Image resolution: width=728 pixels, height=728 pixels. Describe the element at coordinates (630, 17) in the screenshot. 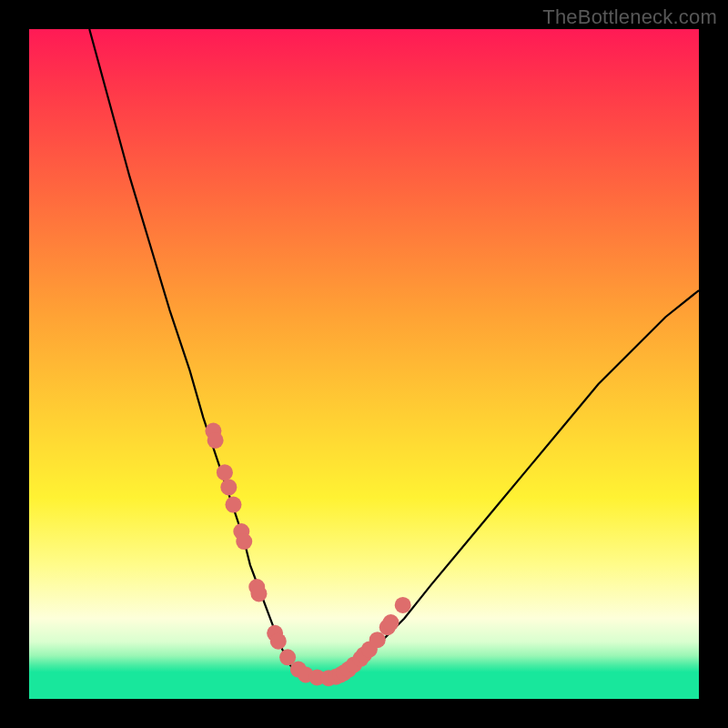

I see `watermark-text: TheBottleneck.com` at that location.